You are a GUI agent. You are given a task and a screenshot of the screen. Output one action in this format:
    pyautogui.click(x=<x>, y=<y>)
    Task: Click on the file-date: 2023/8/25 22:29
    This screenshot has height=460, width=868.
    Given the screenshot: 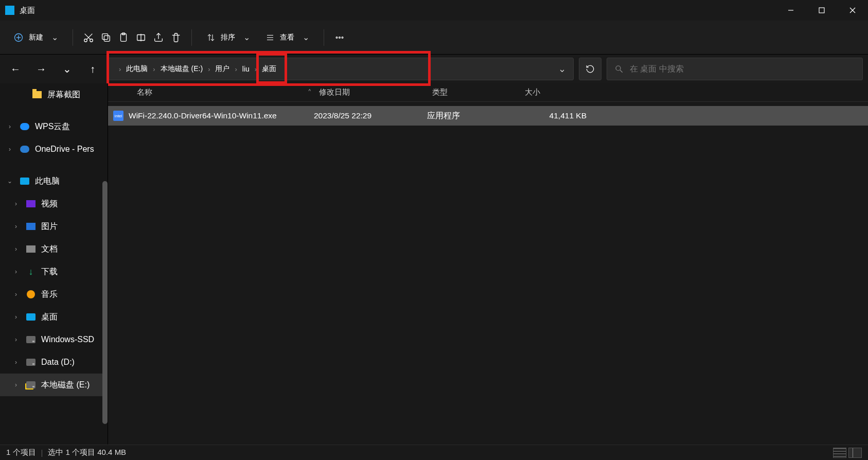 What is the action you would take?
    pyautogui.click(x=370, y=116)
    